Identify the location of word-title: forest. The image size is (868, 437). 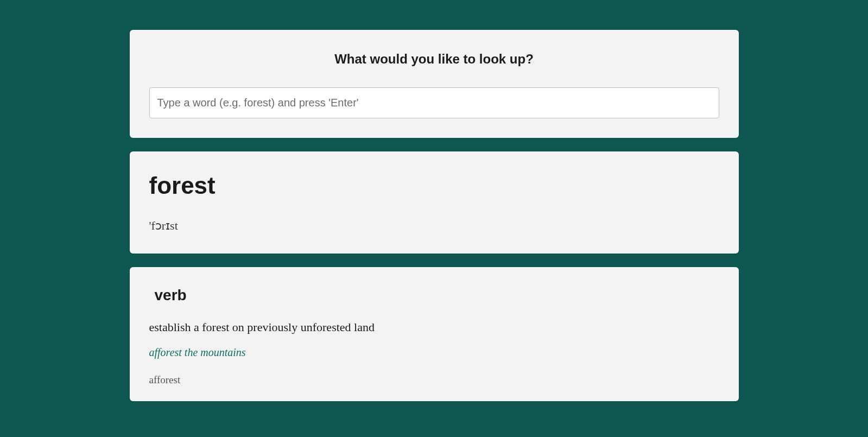
(434, 186).